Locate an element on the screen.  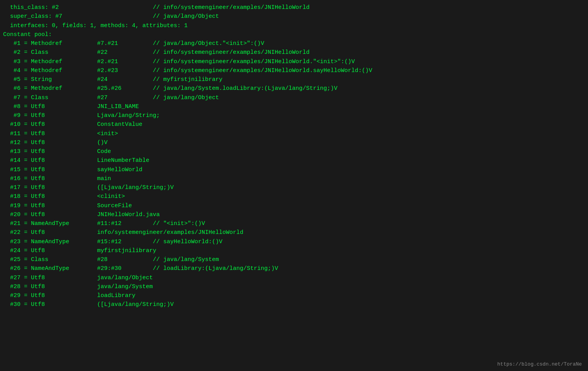
code-line: #16 = Utf8 main is located at coordinates (294, 179).